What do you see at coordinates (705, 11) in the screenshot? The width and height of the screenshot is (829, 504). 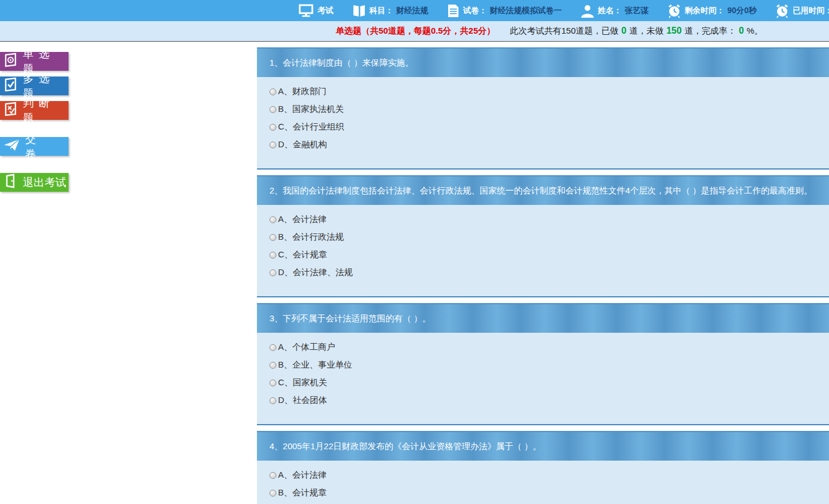 I see `remaining-label: 剩余时间：` at bounding box center [705, 11].